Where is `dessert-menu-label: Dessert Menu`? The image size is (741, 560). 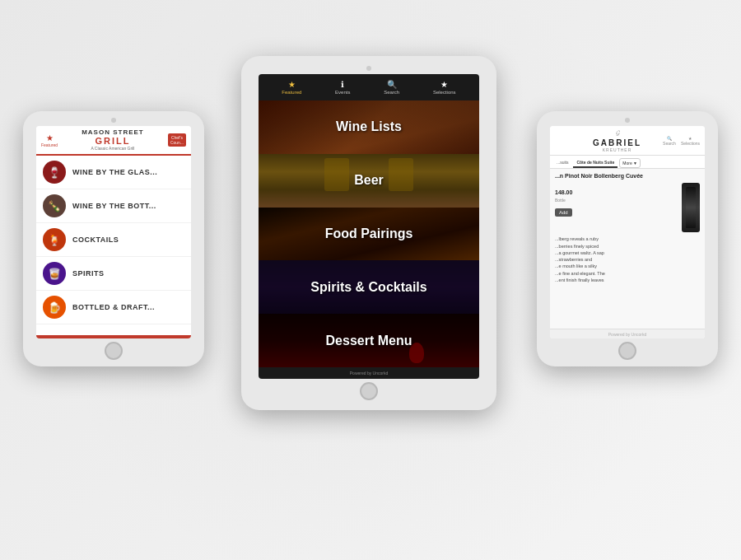
dessert-menu-label: Dessert Menu is located at coordinates (369, 341).